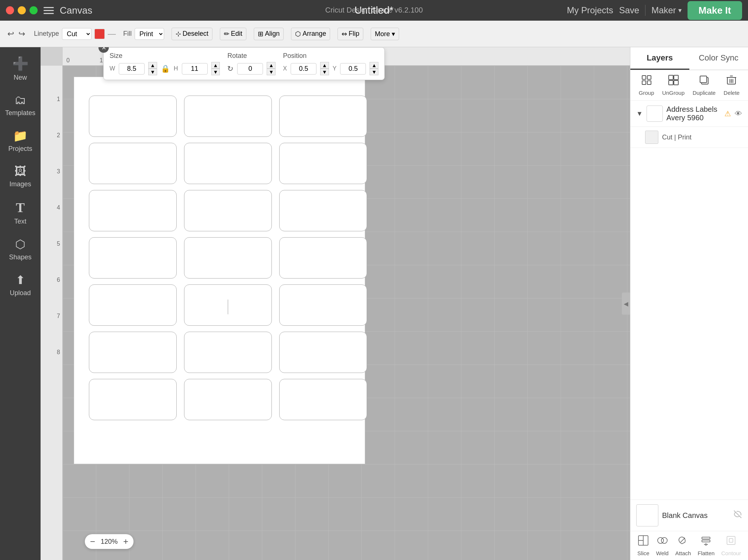 Image resolution: width=748 pixels, height=560 pixels. Describe the element at coordinates (216, 72) in the screenshot. I see `height-decrement-button: ▼` at that location.